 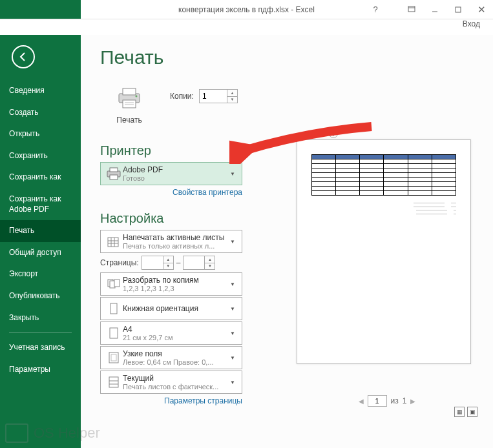 What do you see at coordinates (361, 402) in the screenshot?
I see `prev-page-button: ◀` at bounding box center [361, 402].